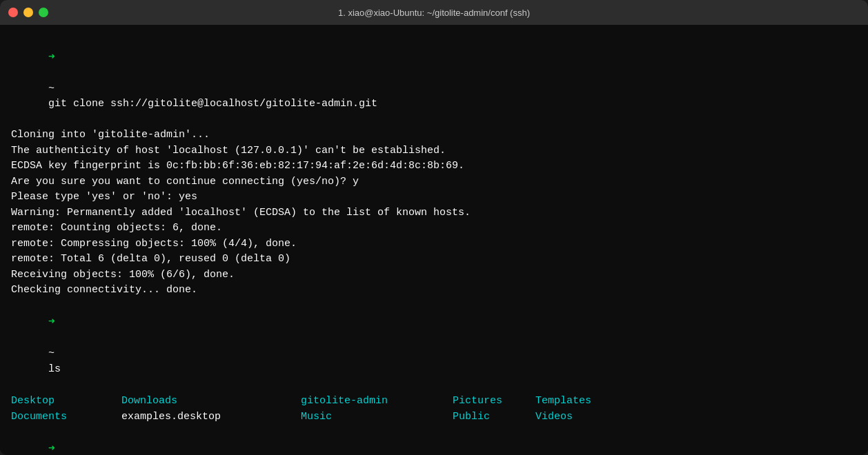 Image resolution: width=868 pixels, height=455 pixels. I want to click on ls-item: Downloads, so click(211, 401).